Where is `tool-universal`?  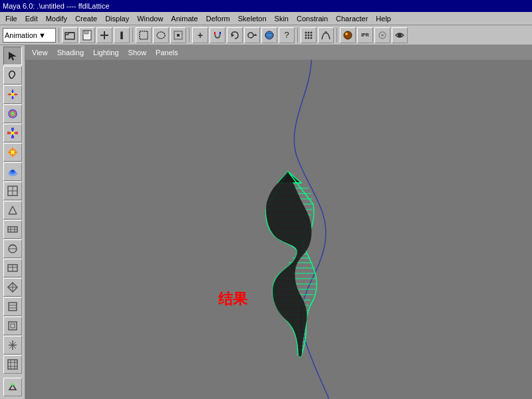
tool-universal is located at coordinates (13, 152).